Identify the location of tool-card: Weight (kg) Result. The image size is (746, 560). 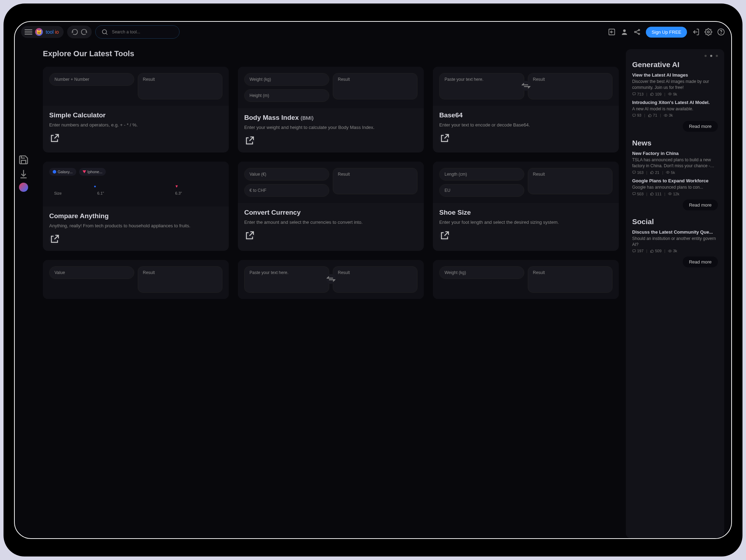
(526, 280).